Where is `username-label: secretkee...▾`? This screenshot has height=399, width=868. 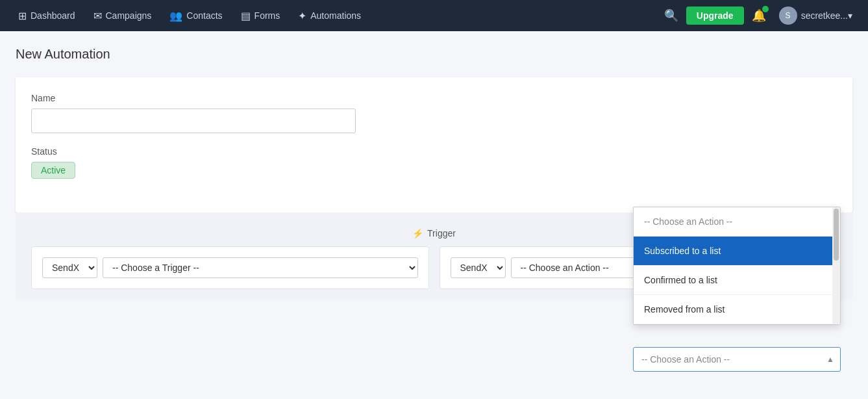 username-label: secretkee...▾ is located at coordinates (827, 16).